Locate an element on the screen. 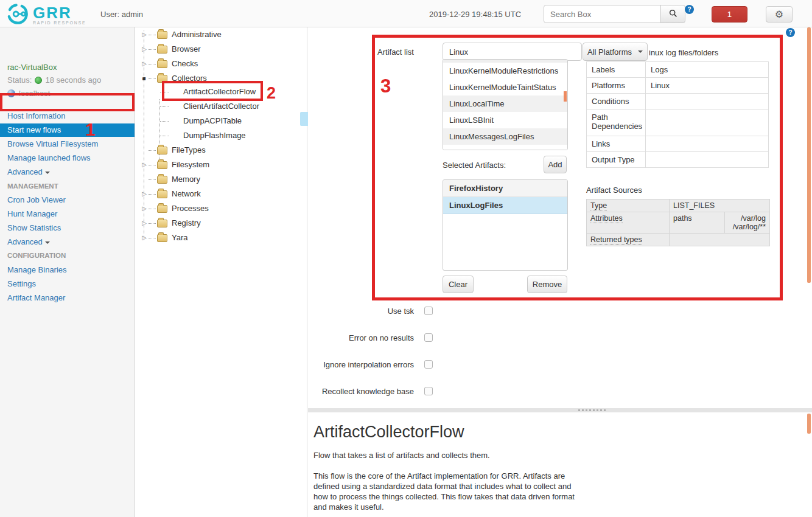 The width and height of the screenshot is (812, 517). tree-item-artifactcollectorflow: ArtifactCollectorFlow is located at coordinates (208, 92).